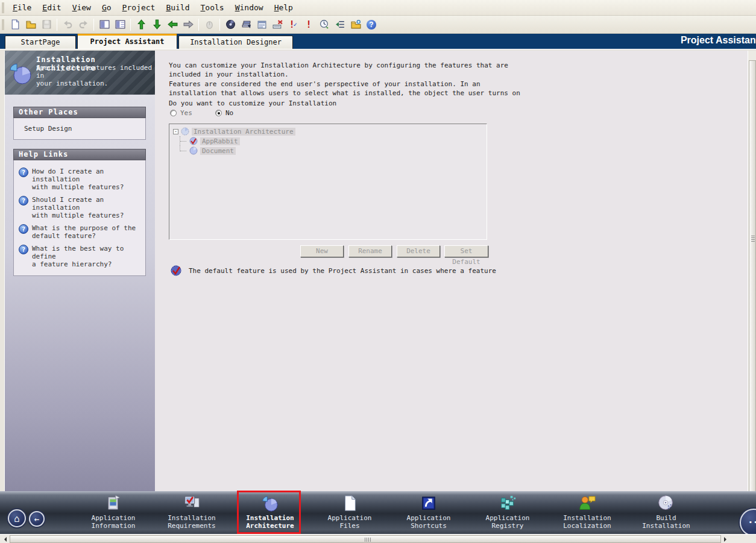  What do you see at coordinates (120, 25) in the screenshot?
I see `view-split-icon` at bounding box center [120, 25].